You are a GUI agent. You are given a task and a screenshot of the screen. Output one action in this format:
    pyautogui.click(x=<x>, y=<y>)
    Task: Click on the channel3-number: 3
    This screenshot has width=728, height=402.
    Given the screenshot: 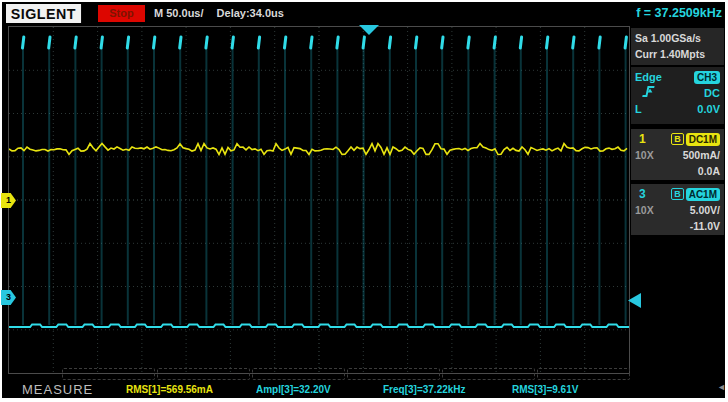 What is the action you would take?
    pyautogui.click(x=640, y=194)
    